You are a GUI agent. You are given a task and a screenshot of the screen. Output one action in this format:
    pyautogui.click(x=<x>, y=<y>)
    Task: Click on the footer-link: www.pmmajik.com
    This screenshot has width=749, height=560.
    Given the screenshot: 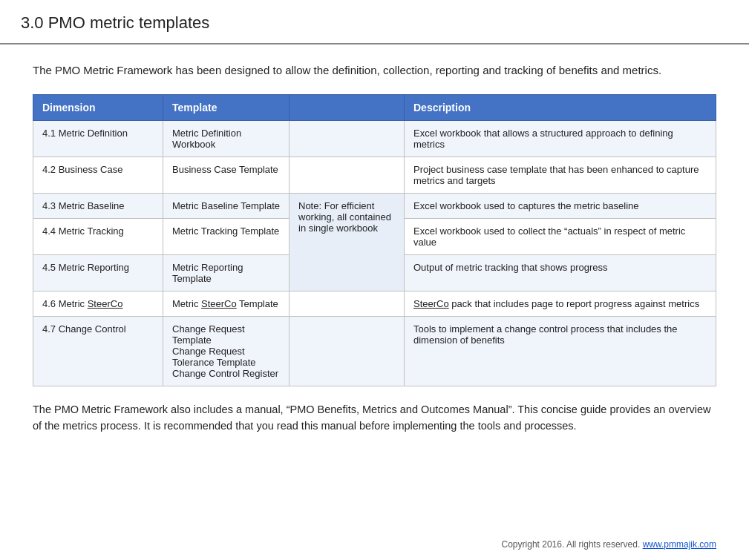 What is the action you would take?
    pyautogui.click(x=680, y=544)
    